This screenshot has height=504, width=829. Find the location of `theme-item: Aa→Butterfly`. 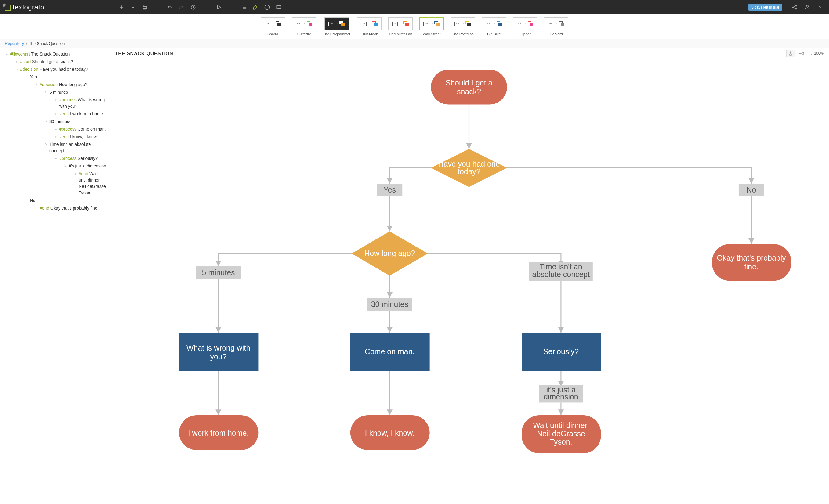

theme-item: Aa→Butterfly is located at coordinates (304, 27).